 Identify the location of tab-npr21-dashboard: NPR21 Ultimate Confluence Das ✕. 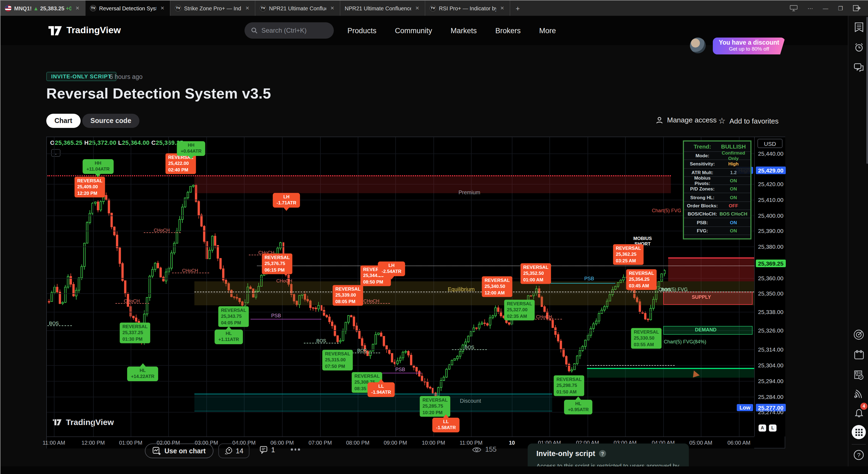
(383, 8).